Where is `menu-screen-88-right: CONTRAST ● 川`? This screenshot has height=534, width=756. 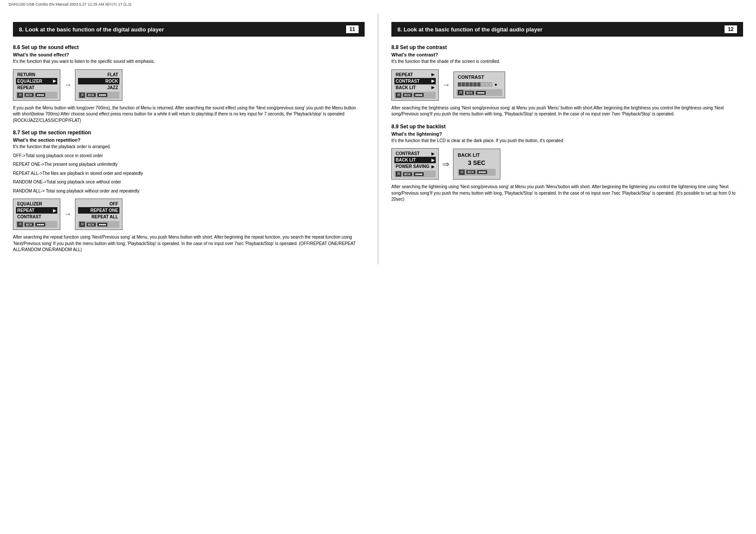 menu-screen-88-right: CONTRAST ● 川 is located at coordinates (479, 85).